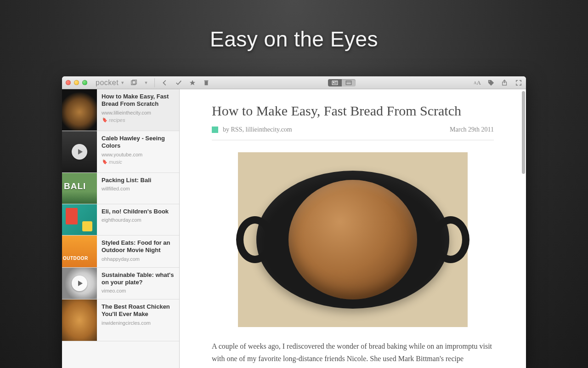 The image size is (588, 368). Describe the element at coordinates (110, 83) in the screenshot. I see `brand-menu: pocket ▼` at that location.